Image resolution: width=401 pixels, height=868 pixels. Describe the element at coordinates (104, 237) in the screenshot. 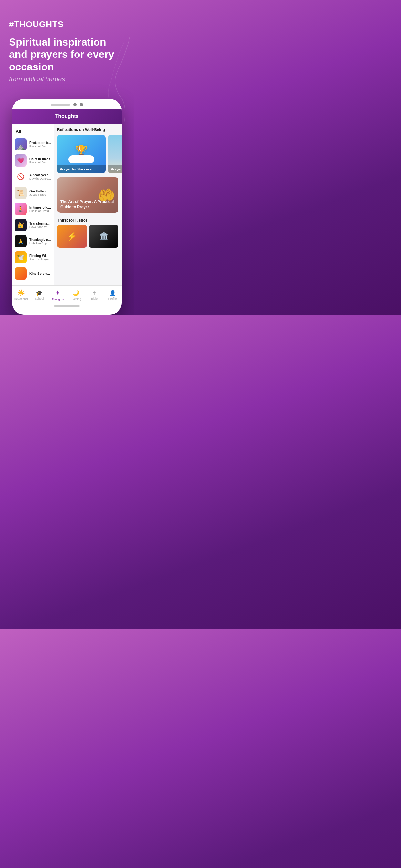

I see `thirst-card-bg-2: 🏛️` at that location.